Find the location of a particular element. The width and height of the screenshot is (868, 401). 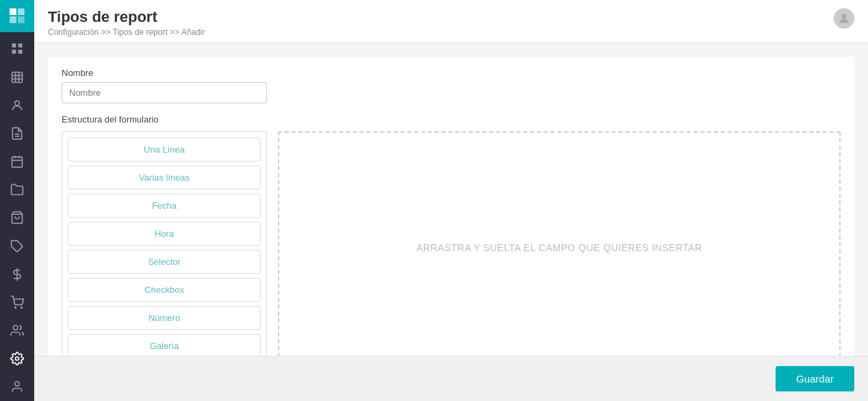

nombre-input is located at coordinates (164, 93).